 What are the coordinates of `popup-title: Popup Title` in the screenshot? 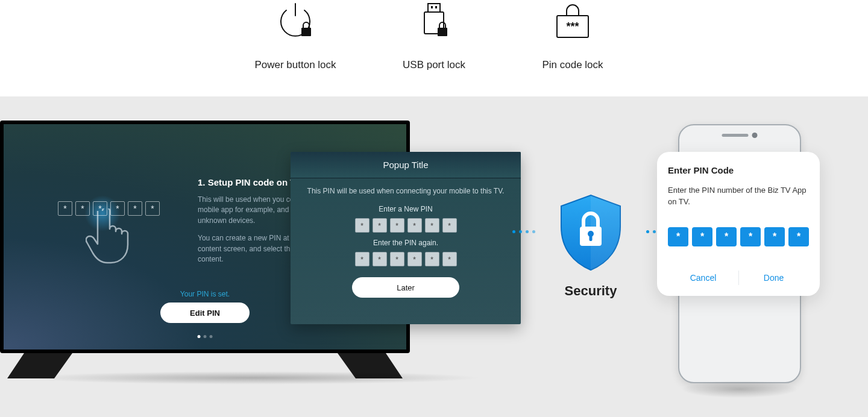 It's located at (406, 165).